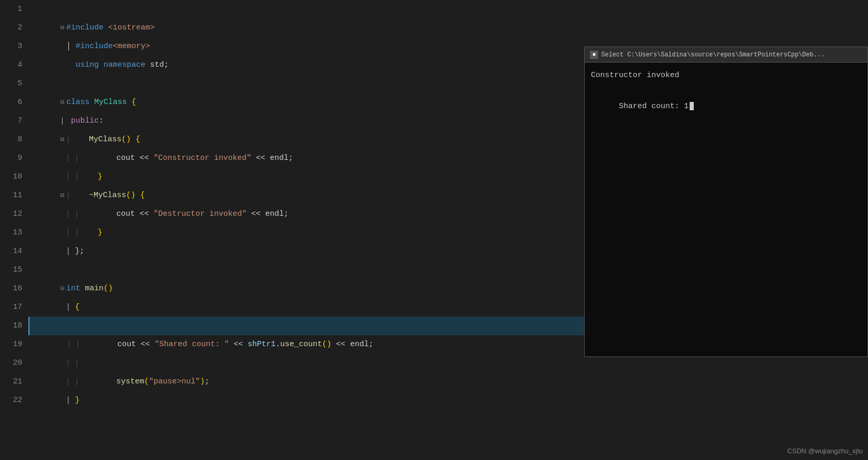 Image resolution: width=868 pixels, height=460 pixels. I want to click on watermark: CSDN @wujiangzhu_xjtu, so click(825, 451).